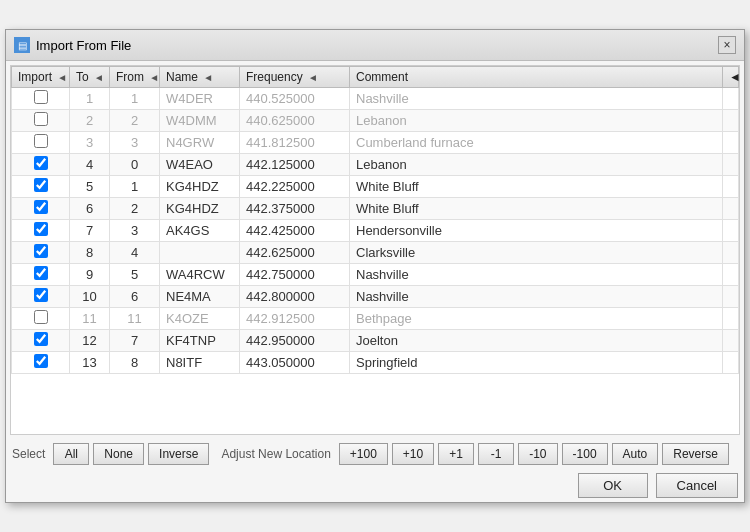  I want to click on table-row: 127KF4TNP442.950000Joelton, so click(376, 341).